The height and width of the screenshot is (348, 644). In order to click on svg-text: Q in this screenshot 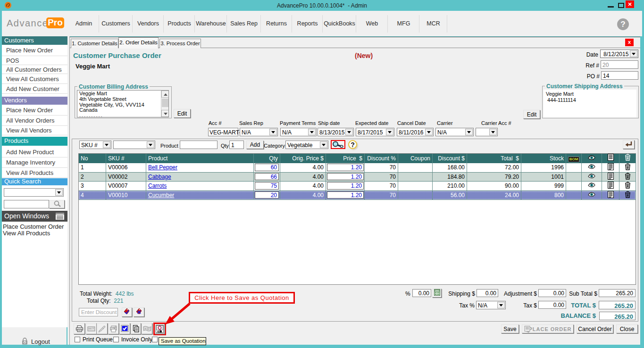, I will do `click(159, 328)`.